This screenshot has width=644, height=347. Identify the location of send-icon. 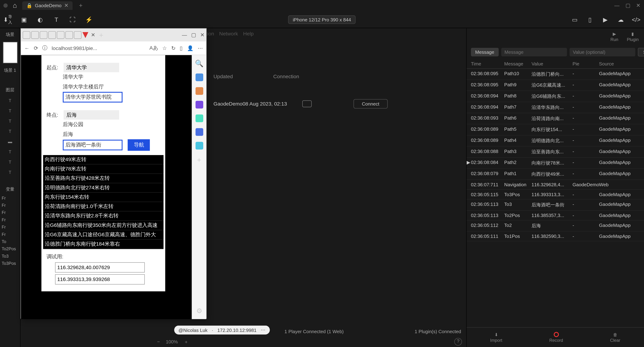
(199, 146).